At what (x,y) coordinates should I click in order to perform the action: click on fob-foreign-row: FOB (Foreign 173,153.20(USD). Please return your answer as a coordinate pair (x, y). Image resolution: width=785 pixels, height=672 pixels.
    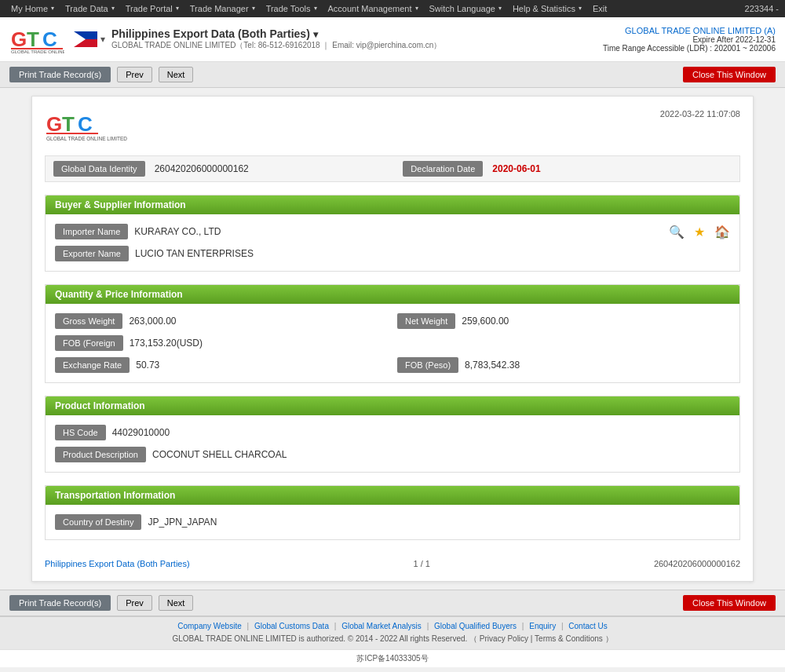
    Looking at the image, I should click on (392, 343).